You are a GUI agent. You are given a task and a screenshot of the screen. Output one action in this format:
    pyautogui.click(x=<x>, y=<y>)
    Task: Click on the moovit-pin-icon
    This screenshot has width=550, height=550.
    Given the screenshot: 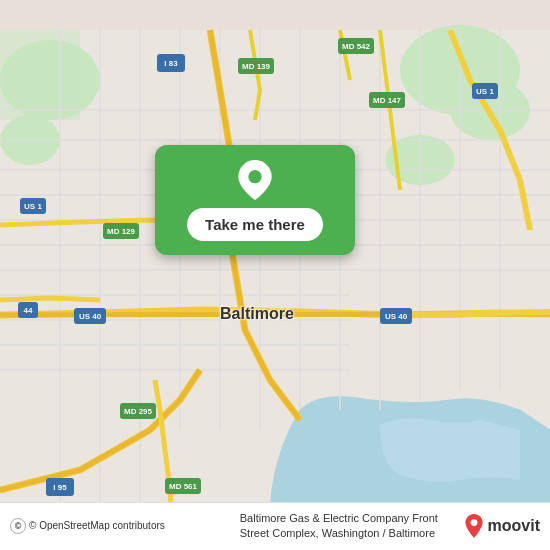 What is the action you would take?
    pyautogui.click(x=474, y=526)
    